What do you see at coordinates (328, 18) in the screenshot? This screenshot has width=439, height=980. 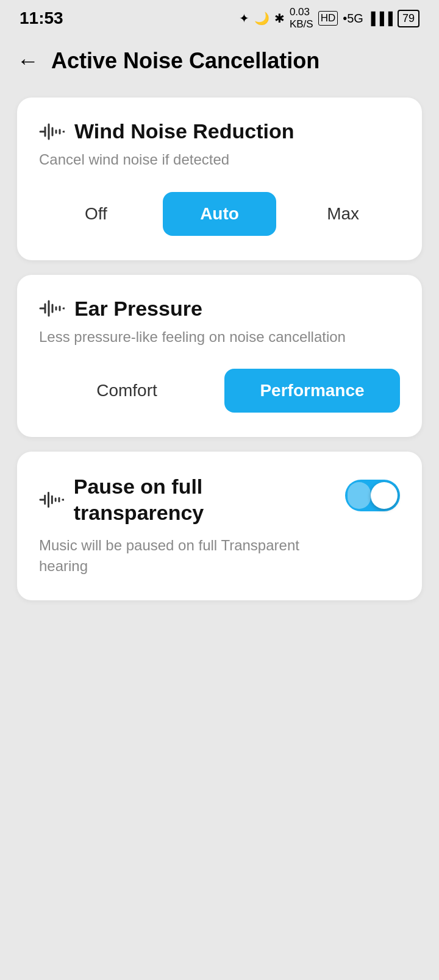 I see `hd-icon: HD` at bounding box center [328, 18].